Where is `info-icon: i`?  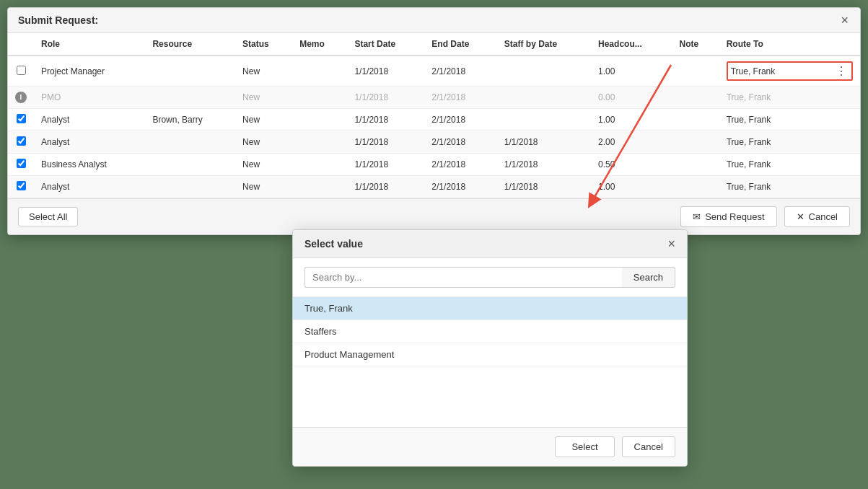 info-icon: i is located at coordinates (21, 97).